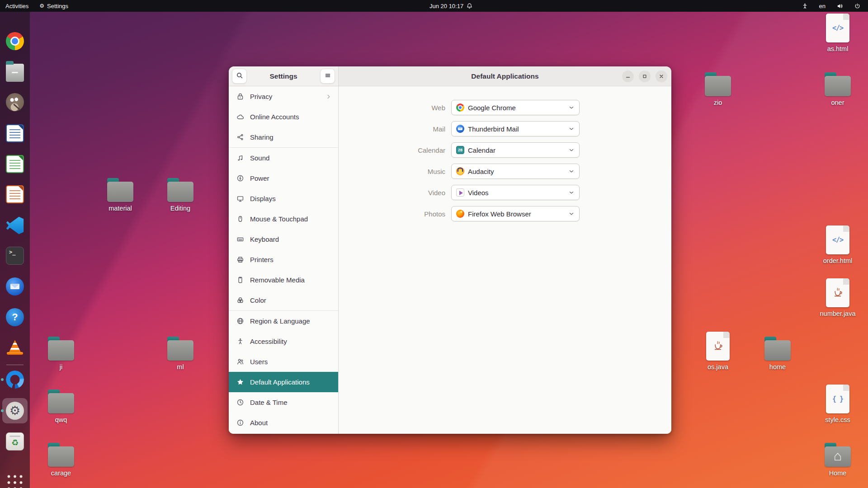  Describe the element at coordinates (15, 71) in the screenshot. I see `dock-item-files` at that location.